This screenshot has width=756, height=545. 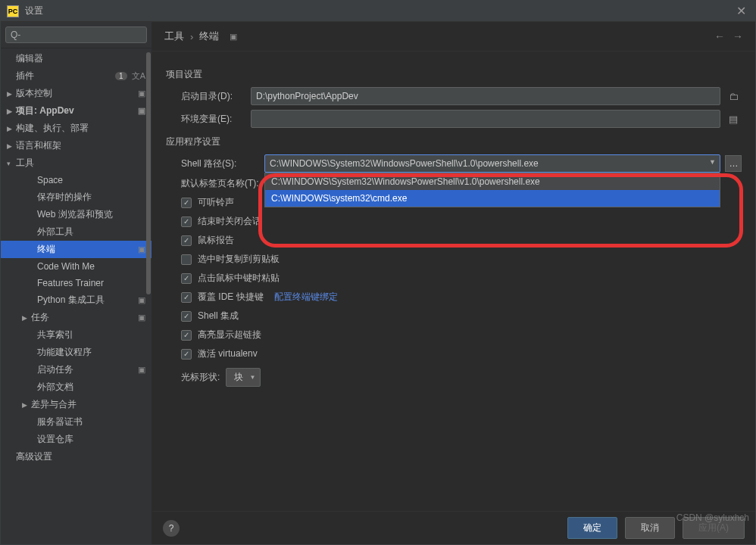 What do you see at coordinates (223, 164) in the screenshot?
I see `shell-path-label: Shell 路径(S):` at bounding box center [223, 164].